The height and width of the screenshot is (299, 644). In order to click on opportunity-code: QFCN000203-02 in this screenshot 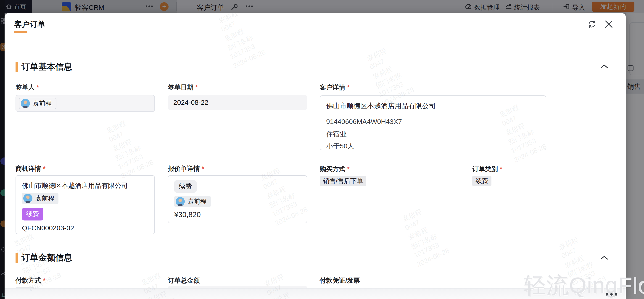, I will do `click(48, 228)`.